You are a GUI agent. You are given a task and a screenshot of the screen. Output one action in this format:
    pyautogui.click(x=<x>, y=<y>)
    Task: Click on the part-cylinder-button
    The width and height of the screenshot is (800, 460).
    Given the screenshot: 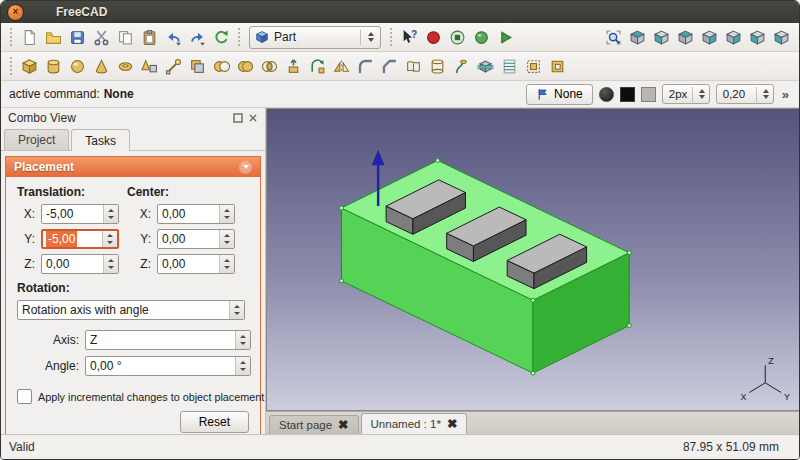 What is the action you would take?
    pyautogui.click(x=53, y=66)
    